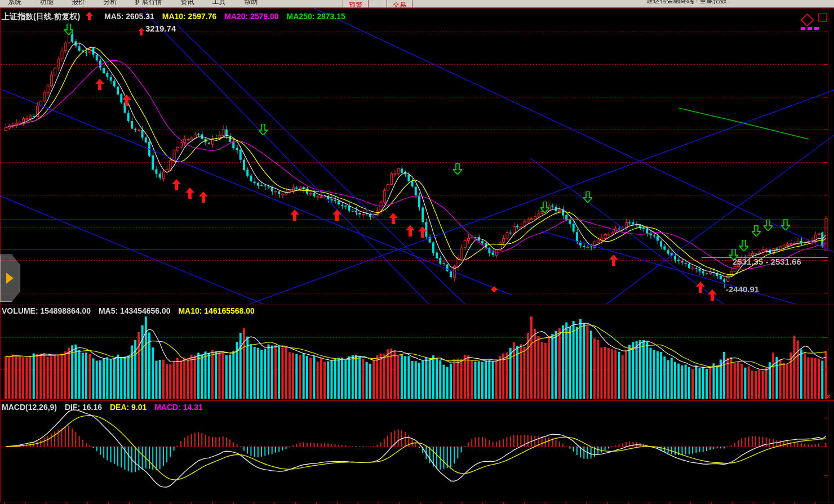 The width and height of the screenshot is (834, 504). Describe the element at coordinates (128, 407) in the screenshot. I see `dea-value: DEA: 9.01` at that location.